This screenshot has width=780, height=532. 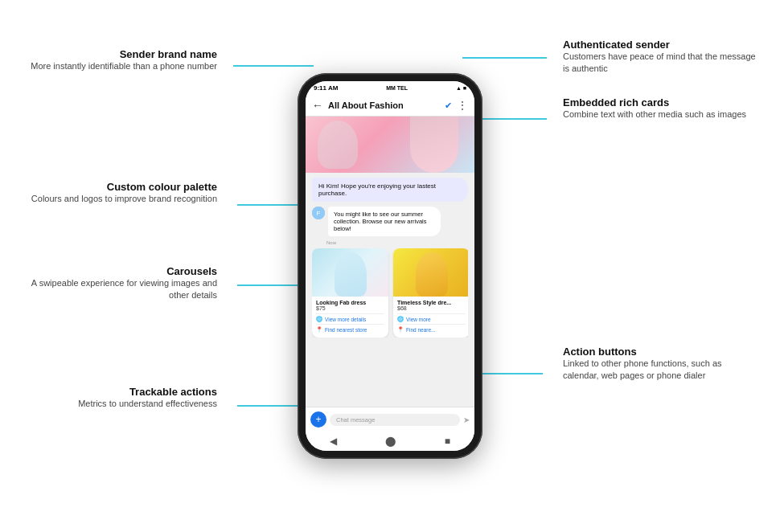 I want to click on card-1-price: $75, so click(x=351, y=309).